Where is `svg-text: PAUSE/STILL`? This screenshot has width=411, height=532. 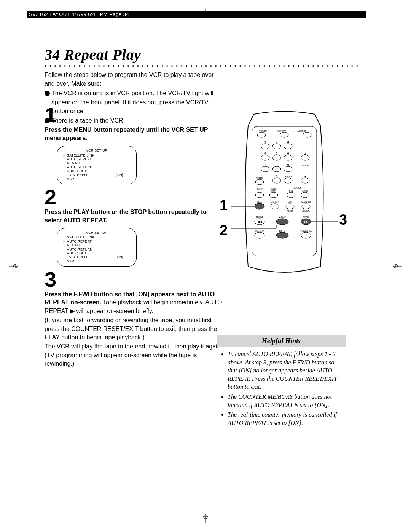 svg-text: PAUSE/STILL is located at coordinates (306, 231).